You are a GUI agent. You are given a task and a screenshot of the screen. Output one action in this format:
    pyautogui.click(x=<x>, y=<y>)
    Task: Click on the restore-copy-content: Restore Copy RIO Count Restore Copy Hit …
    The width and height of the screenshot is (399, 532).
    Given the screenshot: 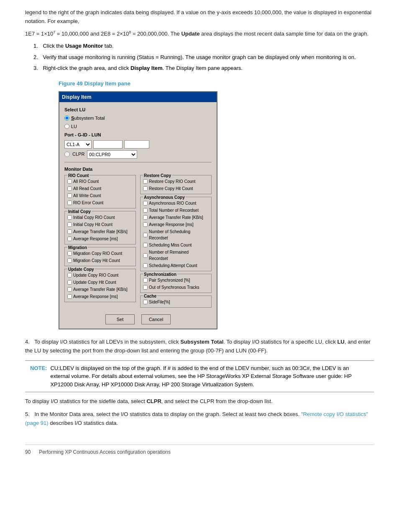 What is the action you would take?
    pyautogui.click(x=176, y=185)
    